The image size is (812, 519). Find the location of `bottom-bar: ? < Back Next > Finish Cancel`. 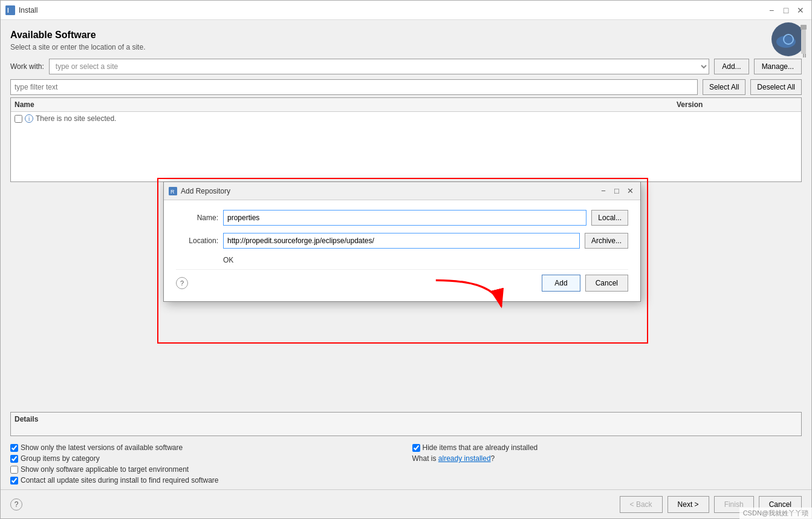

bottom-bar: ? < Back Next > Finish Cancel is located at coordinates (406, 504).